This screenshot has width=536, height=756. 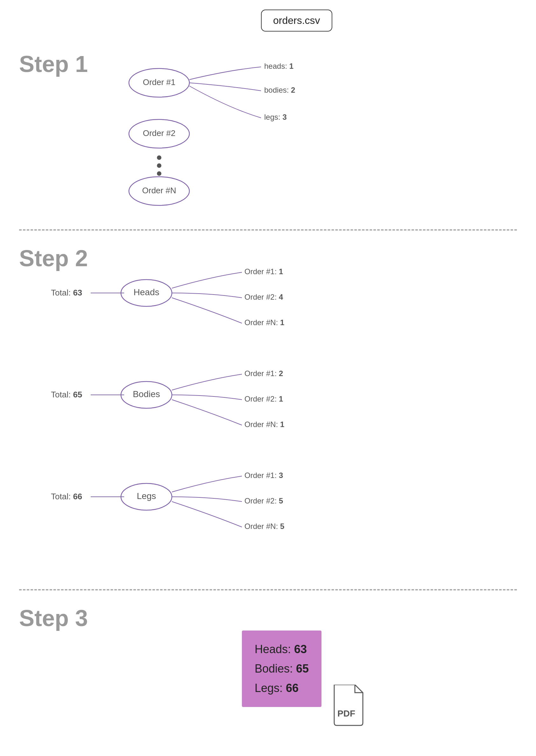 What do you see at coordinates (53, 618) in the screenshot?
I see `step3-label: Step 3` at bounding box center [53, 618].